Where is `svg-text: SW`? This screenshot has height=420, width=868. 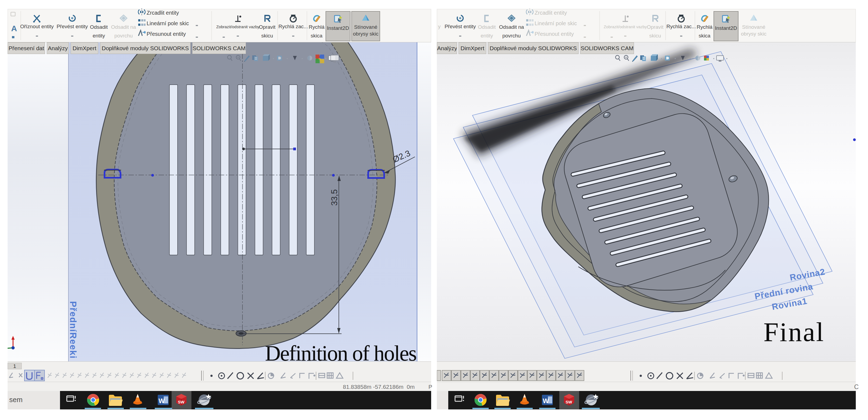 svg-text: SW is located at coordinates (569, 402).